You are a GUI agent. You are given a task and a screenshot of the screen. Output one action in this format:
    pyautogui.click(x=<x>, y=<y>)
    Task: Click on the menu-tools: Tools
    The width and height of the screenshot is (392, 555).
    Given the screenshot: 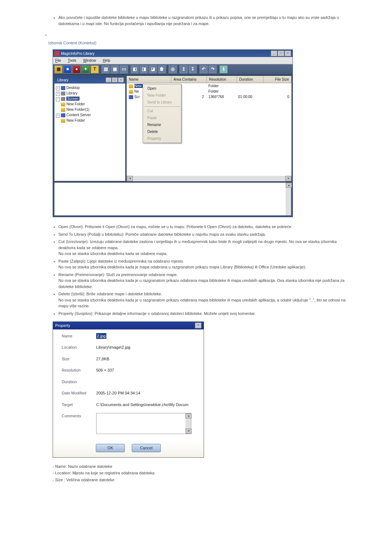 What is the action you would take?
    pyautogui.click(x=72, y=60)
    